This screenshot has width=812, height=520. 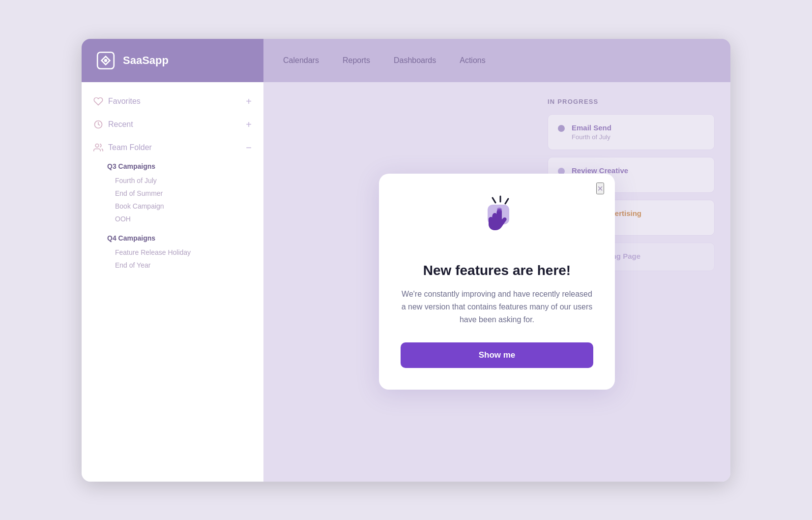 What do you see at coordinates (173, 207) in the screenshot?
I see `sidebar-teamfolder-section: Team Folder − Q3 Campaigns Fourth of Jul…` at bounding box center [173, 207].